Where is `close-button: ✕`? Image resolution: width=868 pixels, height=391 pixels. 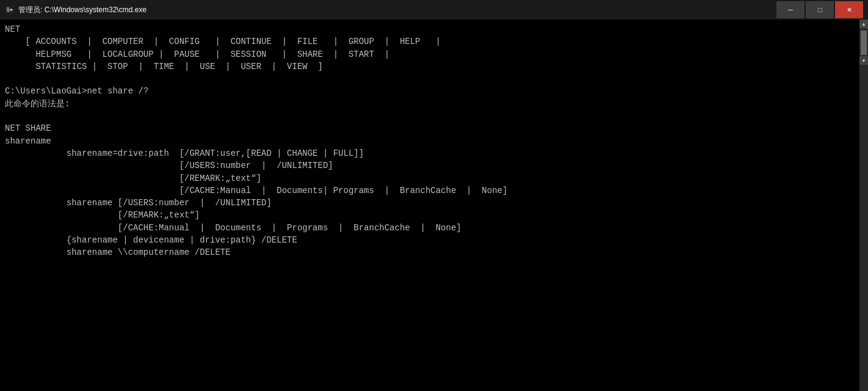
close-button: ✕ is located at coordinates (849, 10).